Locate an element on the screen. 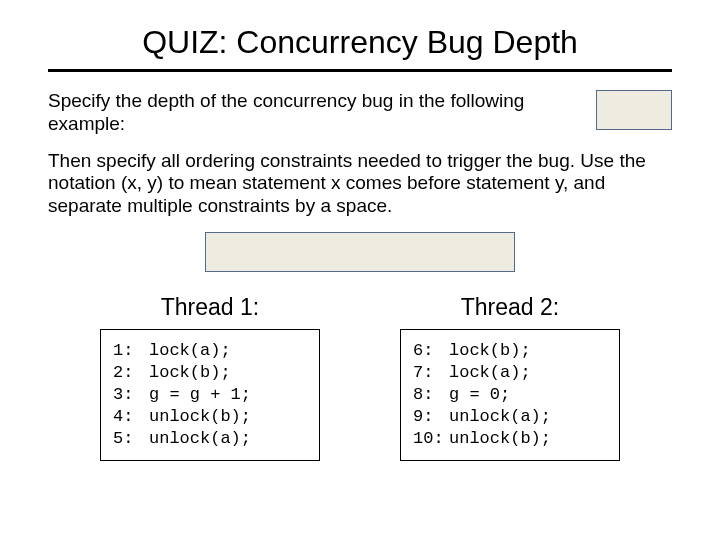 The image size is (720, 540). line-num: 8: is located at coordinates (431, 395).